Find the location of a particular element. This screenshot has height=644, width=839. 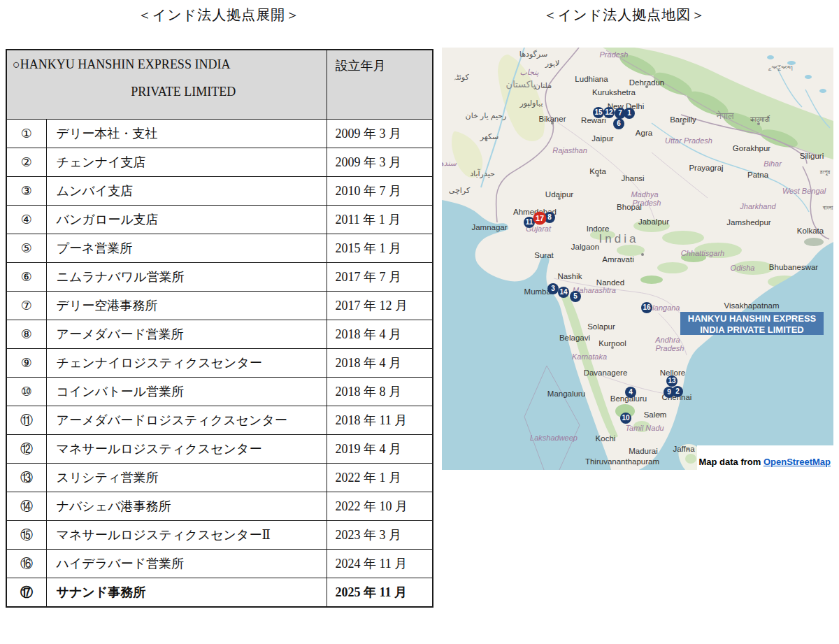

office-name: プーネ営業所 is located at coordinates (186, 249).